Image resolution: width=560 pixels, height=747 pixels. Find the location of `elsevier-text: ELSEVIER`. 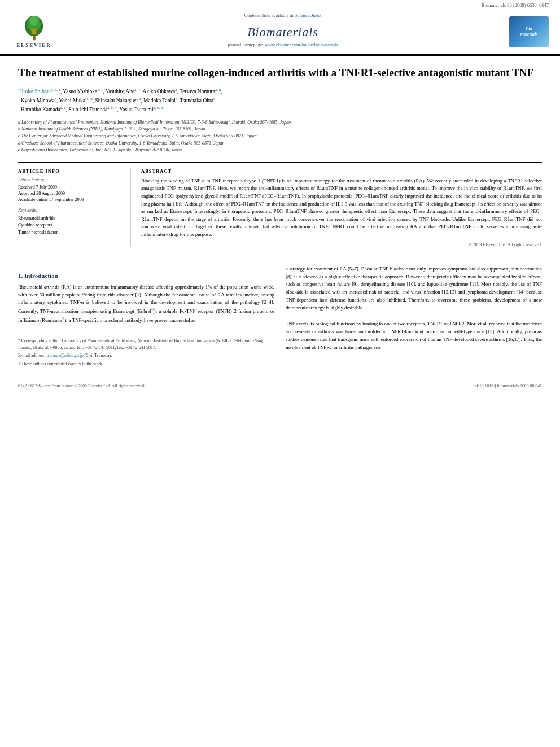

elsevier-text: ELSEVIER is located at coordinates (34, 45).